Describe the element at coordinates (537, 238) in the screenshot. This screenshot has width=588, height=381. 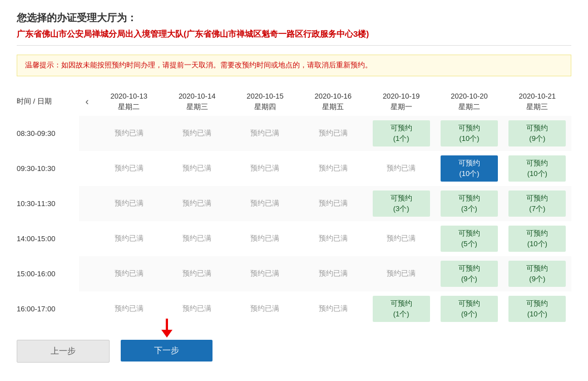
I see `calendar-cell-3-6: 可预约(10个)` at that location.